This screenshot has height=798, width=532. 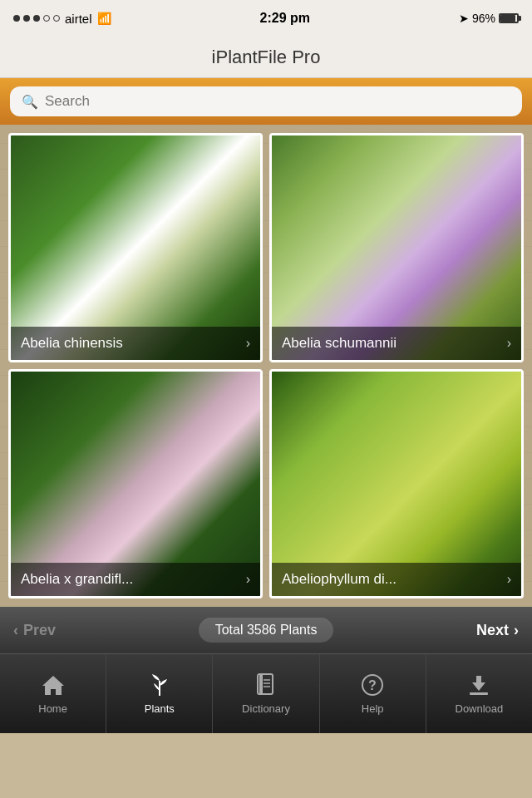 What do you see at coordinates (266, 630) in the screenshot?
I see `pagination-bar: ‹ Prev Total 3586 Plants Next ›` at bounding box center [266, 630].